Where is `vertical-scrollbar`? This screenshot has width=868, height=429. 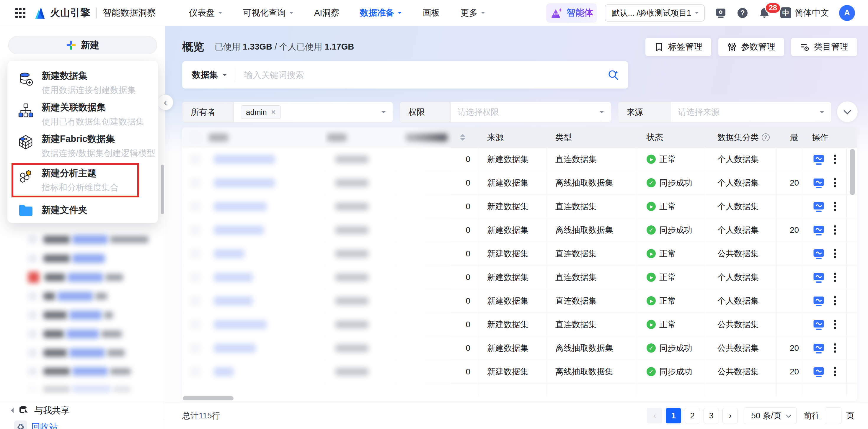 vertical-scrollbar is located at coordinates (852, 172).